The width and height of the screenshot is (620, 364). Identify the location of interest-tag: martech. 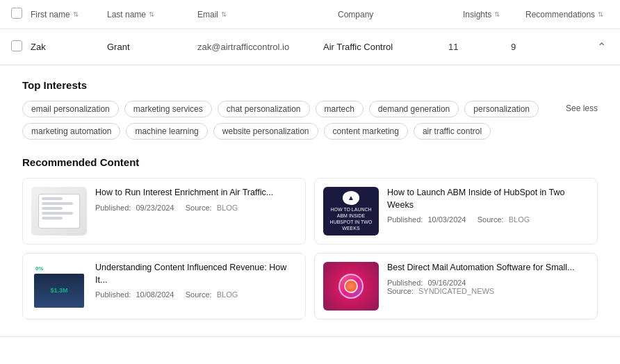
(339, 109).